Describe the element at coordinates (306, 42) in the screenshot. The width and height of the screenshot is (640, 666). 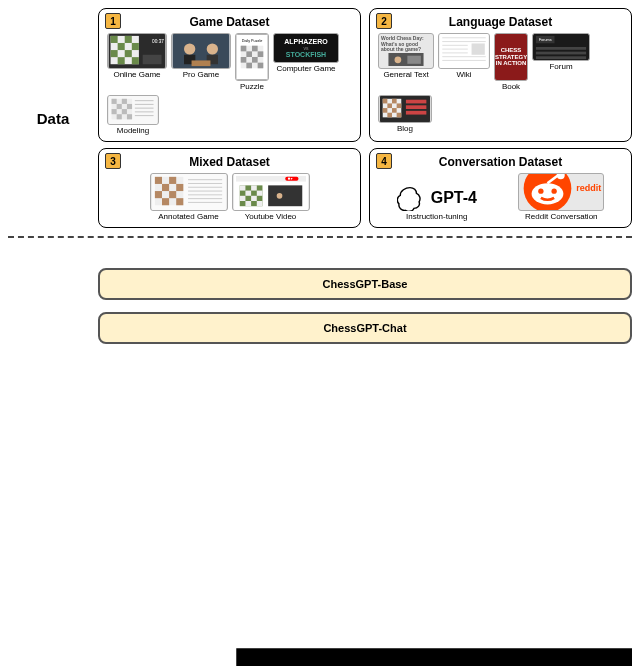
I see `alphazero-label: ALPHAZERO` at that location.